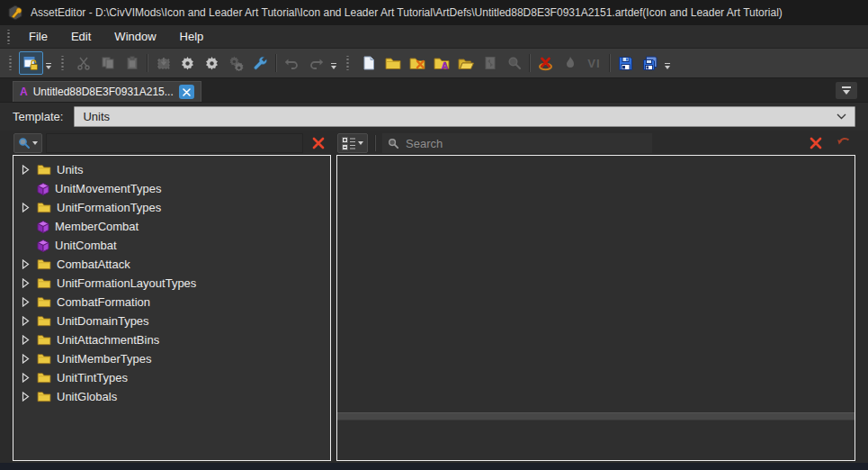 Image resolution: width=868 pixels, height=470 pixels. Describe the element at coordinates (94, 265) in the screenshot. I see `tree-item-label: CombatAttack` at that location.